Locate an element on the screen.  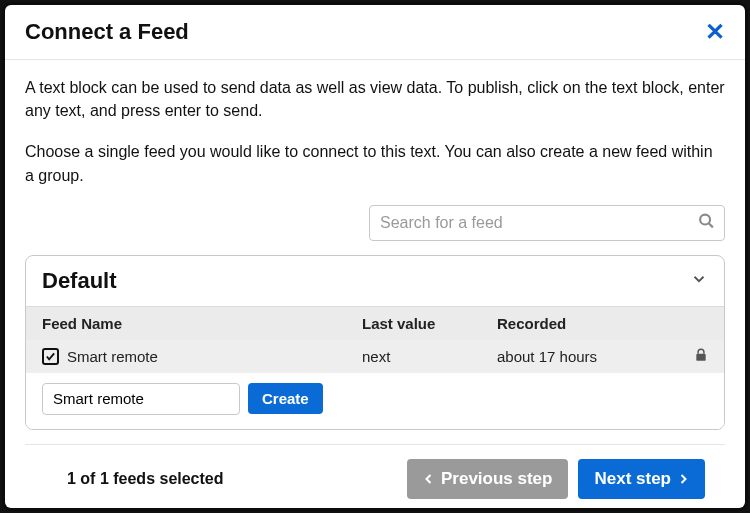
selection-status: 1 of 1 feeds selected is located at coordinates (134, 479).